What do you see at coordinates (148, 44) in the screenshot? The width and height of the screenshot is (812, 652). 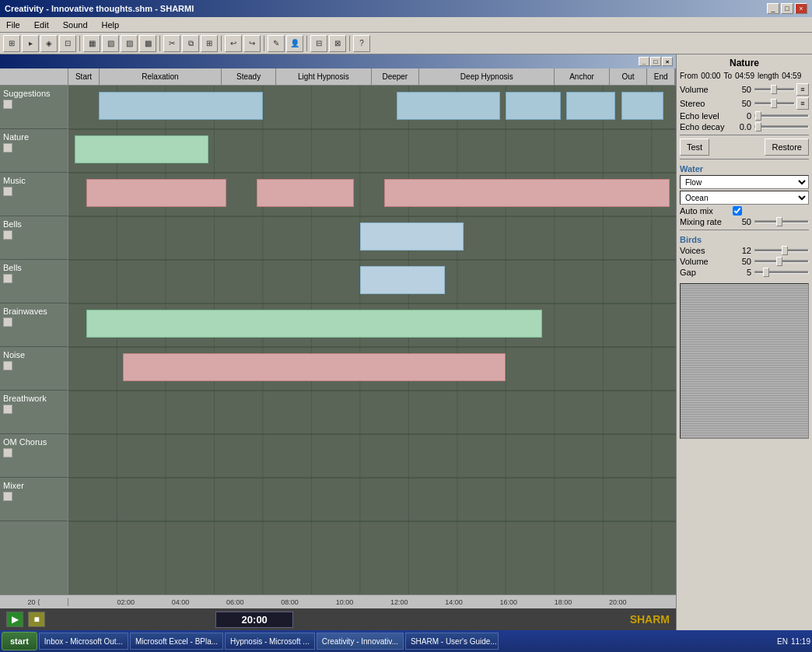 I see `tool-btn-8: ▩` at bounding box center [148, 44].